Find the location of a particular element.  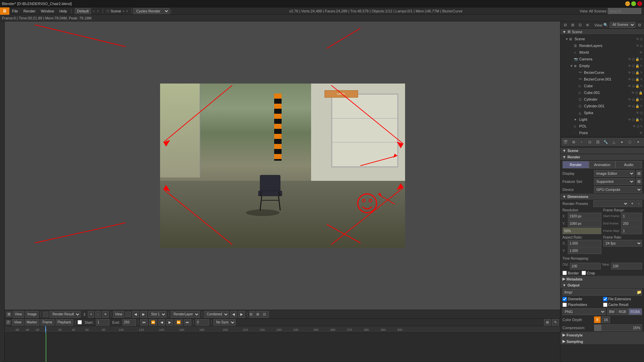

bc001-lock: 🔒 is located at coordinates (637, 79).